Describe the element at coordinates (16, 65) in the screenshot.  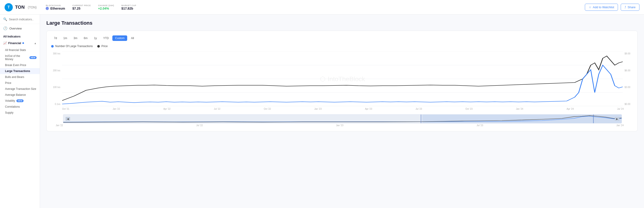
I see `break-even-label: Break Even Price` at that location.